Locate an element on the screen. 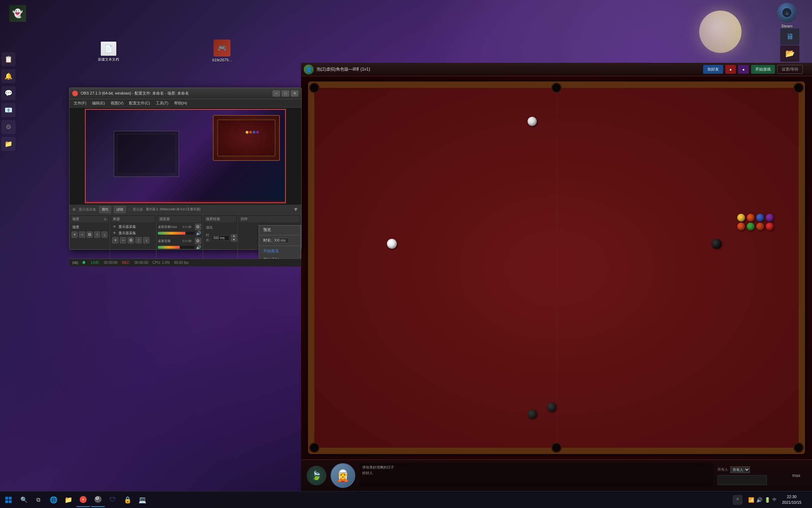 The width and height of the screenshot is (812, 508). obs-track2-settings: ⚙ is located at coordinates (198, 241).